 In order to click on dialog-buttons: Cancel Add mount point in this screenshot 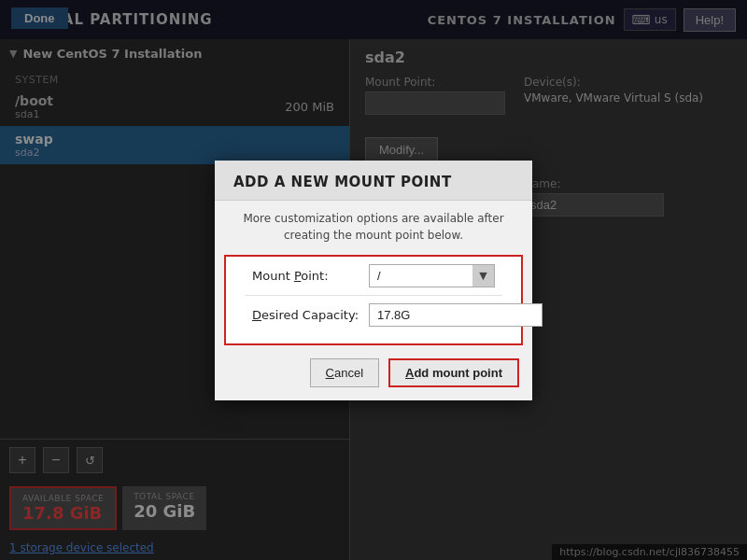, I will do `click(374, 379)`.